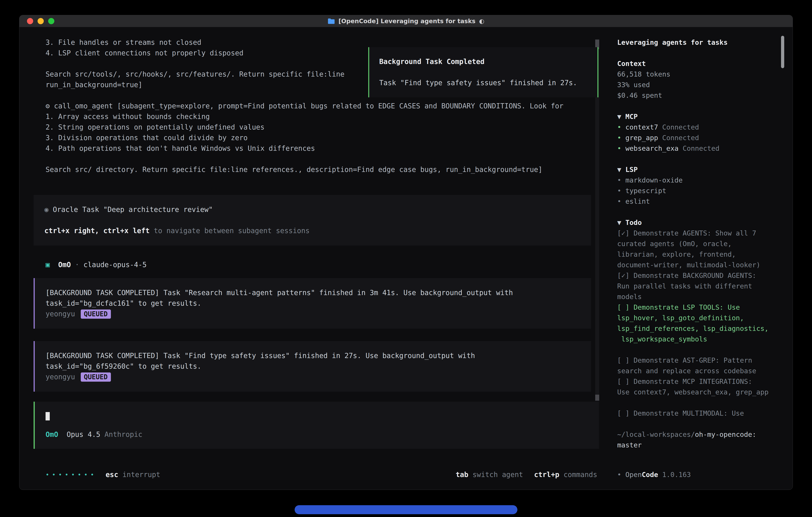  I want to click on agent-icon: ▣, so click(48, 265).